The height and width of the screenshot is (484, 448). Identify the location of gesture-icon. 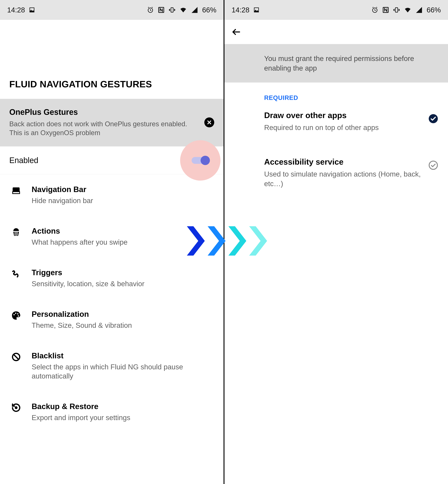
(16, 274).